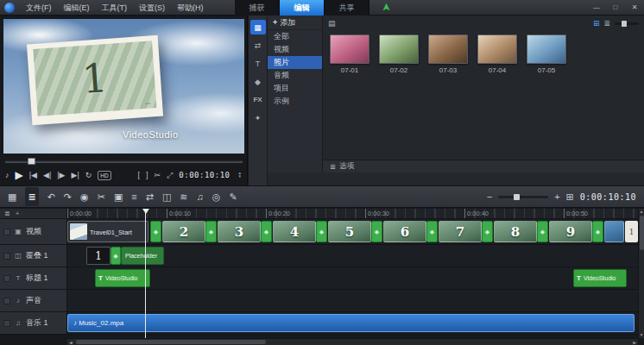  Describe the element at coordinates (460, 231) in the screenshot. I see `video-clip-7: 7` at that location.